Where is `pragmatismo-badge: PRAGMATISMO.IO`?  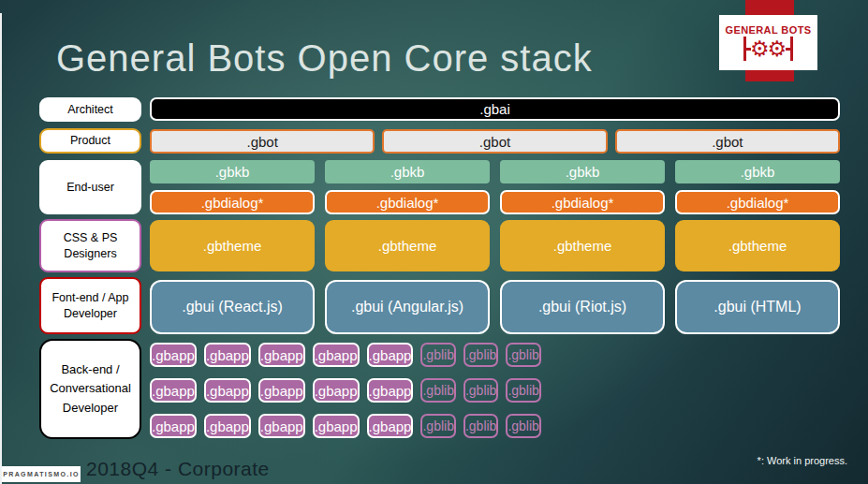 pragmatismo-badge: PRAGMATISMO.IO is located at coordinates (41, 474).